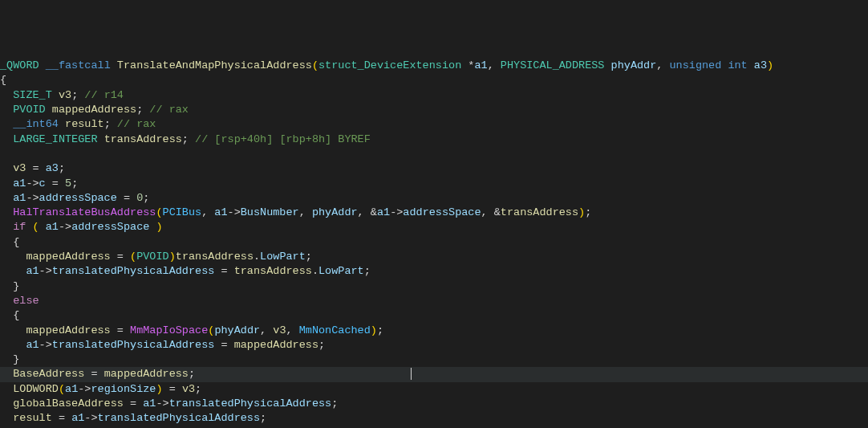 The width and height of the screenshot is (868, 428). Describe the element at coordinates (152, 257) in the screenshot. I see `code-token: PVOID` at that location.